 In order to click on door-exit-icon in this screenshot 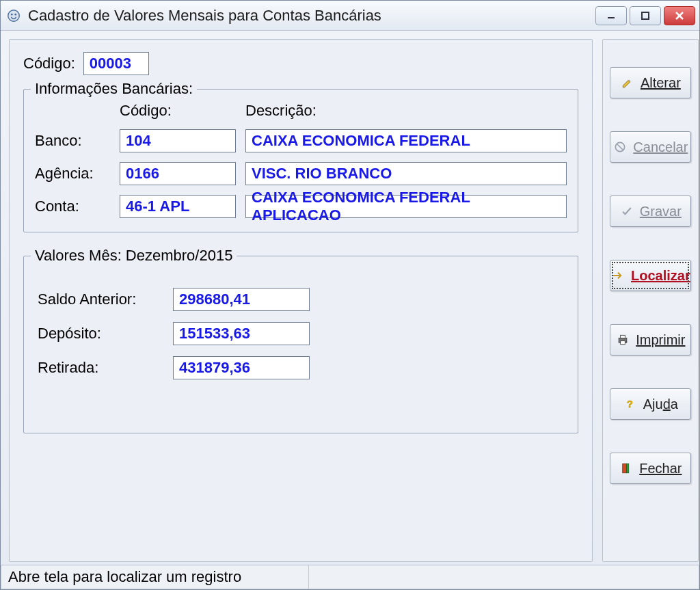, I will do `click(626, 468)`.